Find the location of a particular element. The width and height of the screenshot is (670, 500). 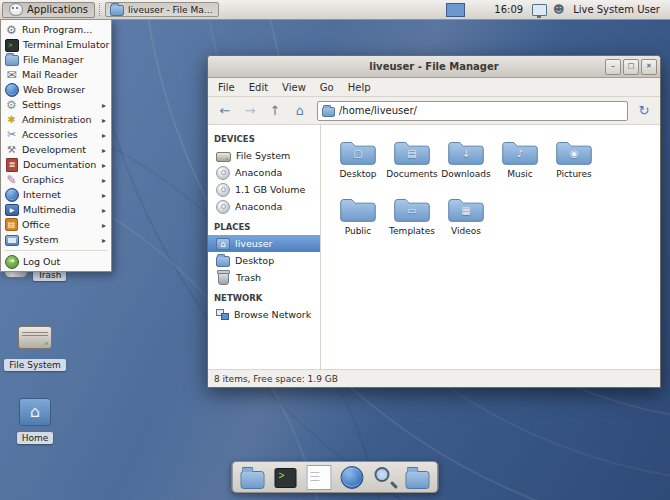

panel-right-group: 16:09 Live System User is located at coordinates (557, 10).